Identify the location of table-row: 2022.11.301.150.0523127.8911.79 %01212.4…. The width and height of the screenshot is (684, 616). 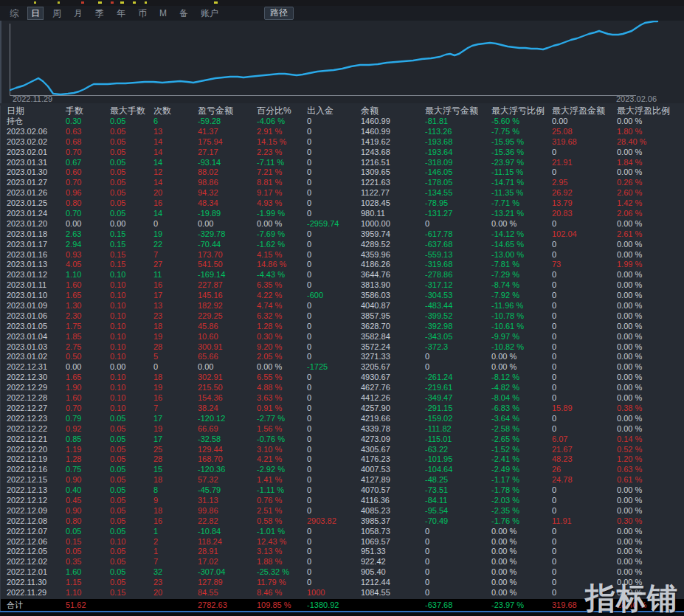
(342, 583).